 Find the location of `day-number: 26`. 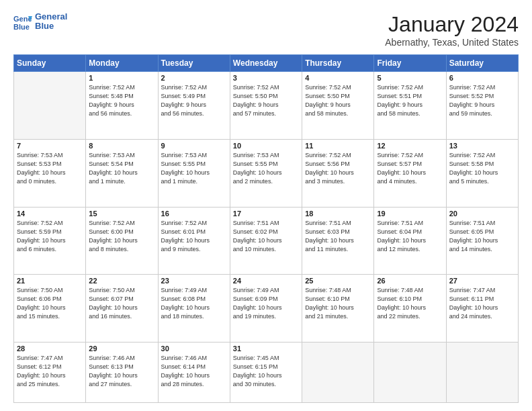

day-number: 26 is located at coordinates (410, 281).